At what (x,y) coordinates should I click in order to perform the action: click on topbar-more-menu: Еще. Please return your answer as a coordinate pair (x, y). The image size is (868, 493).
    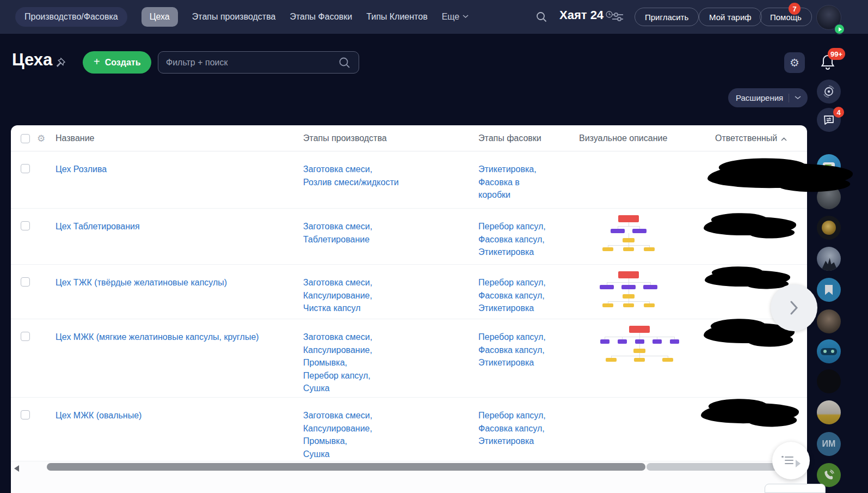
    Looking at the image, I should click on (455, 17).